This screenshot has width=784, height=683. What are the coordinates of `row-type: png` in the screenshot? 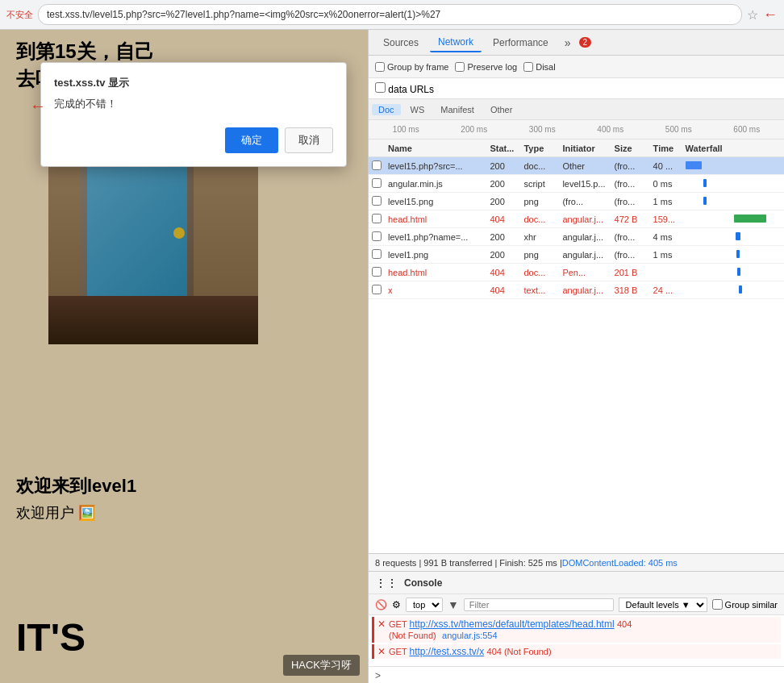 It's located at (541, 255).